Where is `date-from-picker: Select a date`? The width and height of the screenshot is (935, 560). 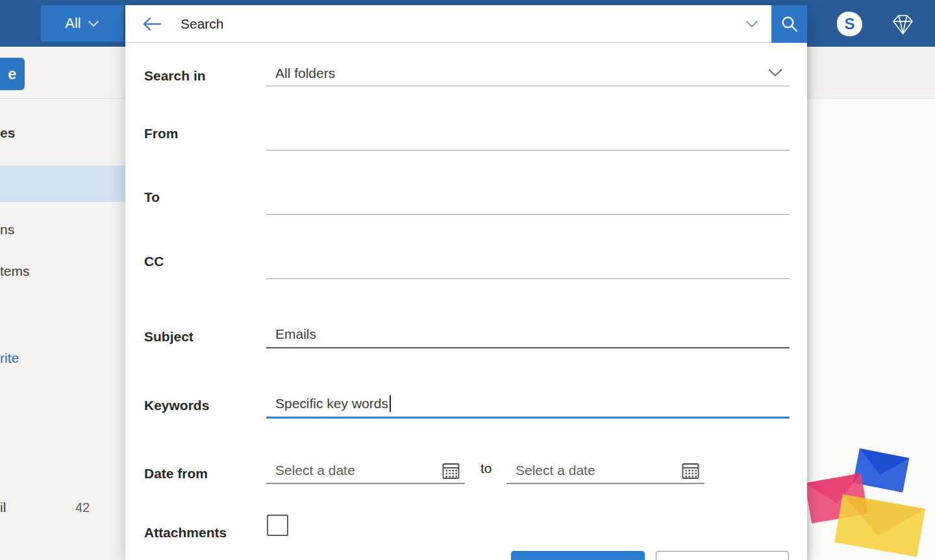
date-from-picker: Select a date is located at coordinates (366, 471).